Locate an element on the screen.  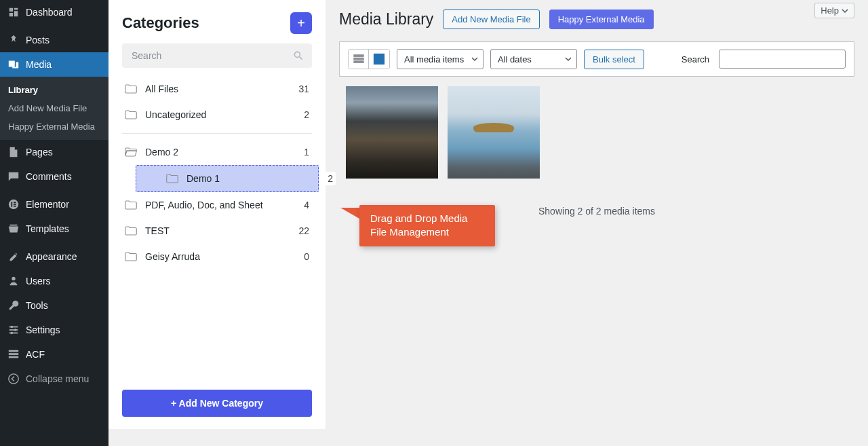
category-label: Geisy Arruda is located at coordinates (224, 257).